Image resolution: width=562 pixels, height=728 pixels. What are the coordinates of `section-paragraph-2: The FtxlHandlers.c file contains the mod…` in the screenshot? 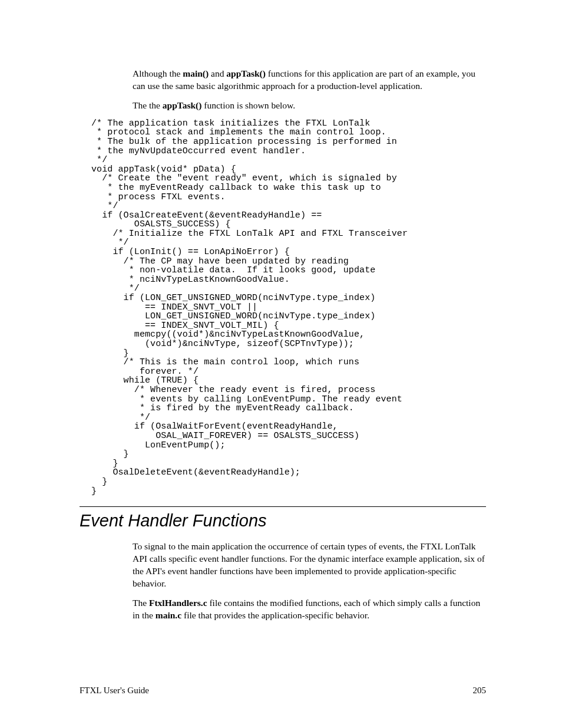 It's located at (309, 610).